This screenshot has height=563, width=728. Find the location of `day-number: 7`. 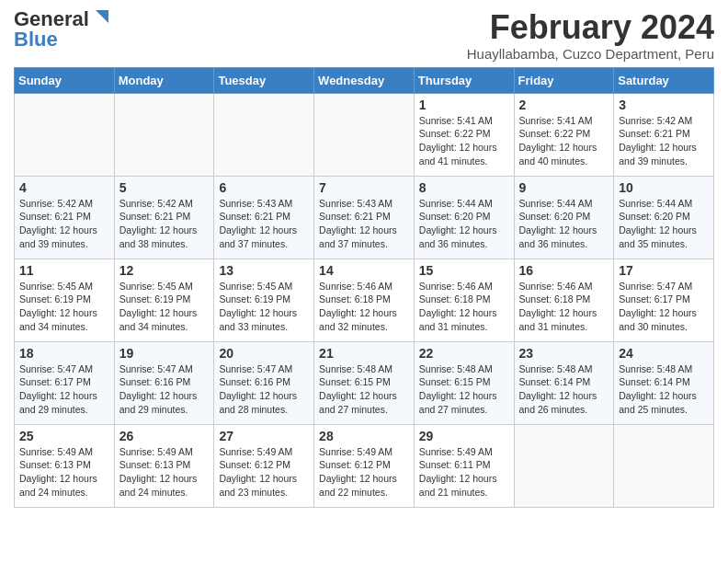

day-number: 7 is located at coordinates (364, 188).